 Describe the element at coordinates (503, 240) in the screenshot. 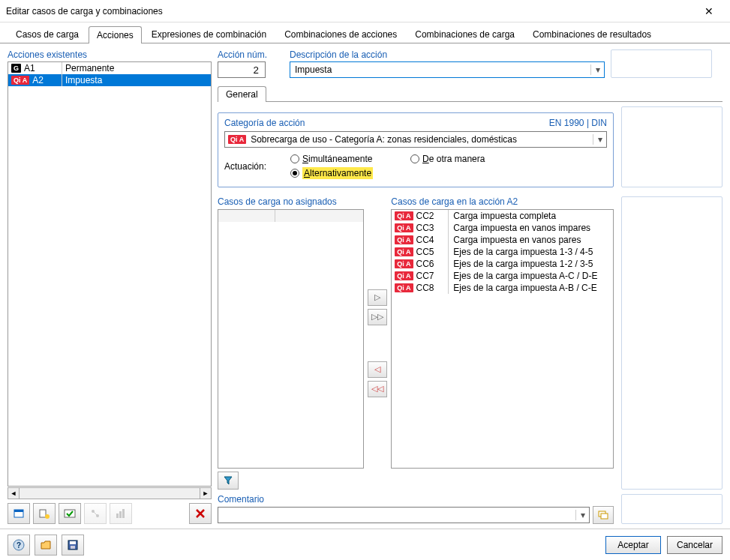

I see `assigned-loadcase-row: Qi ACC4Carga impuesta en vanos pares` at that location.